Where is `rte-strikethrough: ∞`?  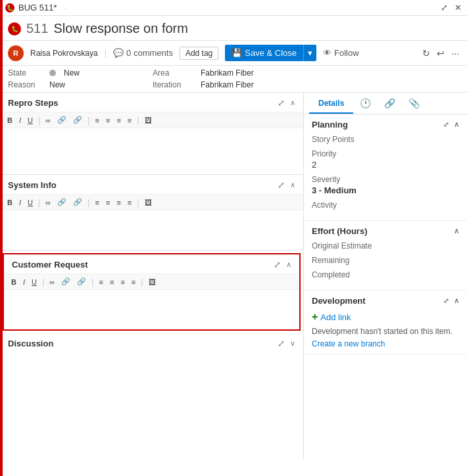 rte-strikethrough: ∞ is located at coordinates (48, 120).